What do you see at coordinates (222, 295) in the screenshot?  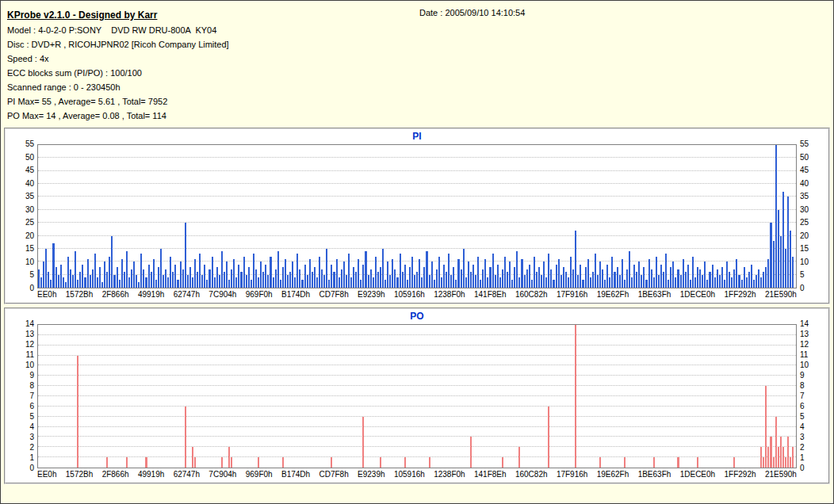 I see `pi-x-axis-label: 7C904h` at bounding box center [222, 295].